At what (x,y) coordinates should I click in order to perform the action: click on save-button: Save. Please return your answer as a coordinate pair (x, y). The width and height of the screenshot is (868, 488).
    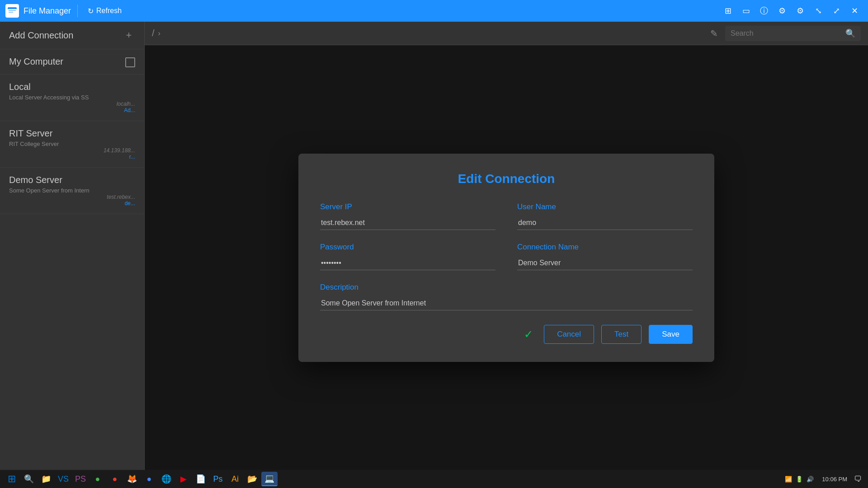
    Looking at the image, I should click on (671, 334).